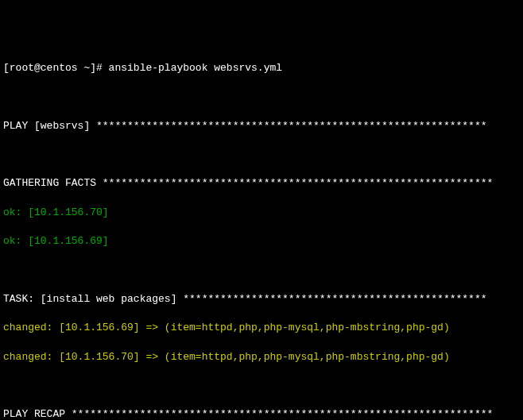 The width and height of the screenshot is (523, 420). Describe the element at coordinates (262, 68) in the screenshot. I see `prompt-line: [root@centos ~]# ansible-playbook websrv…` at that location.